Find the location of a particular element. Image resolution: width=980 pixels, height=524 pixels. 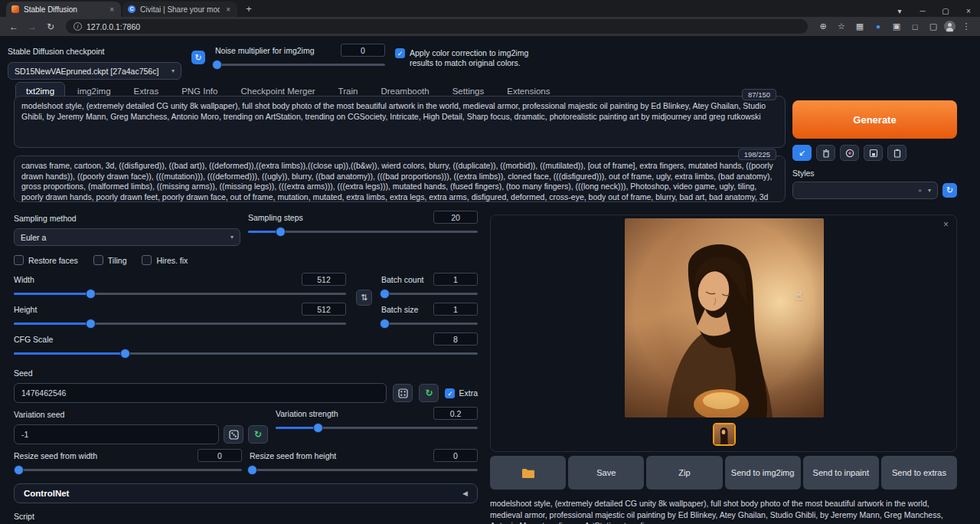

height-slider is located at coordinates (180, 323).